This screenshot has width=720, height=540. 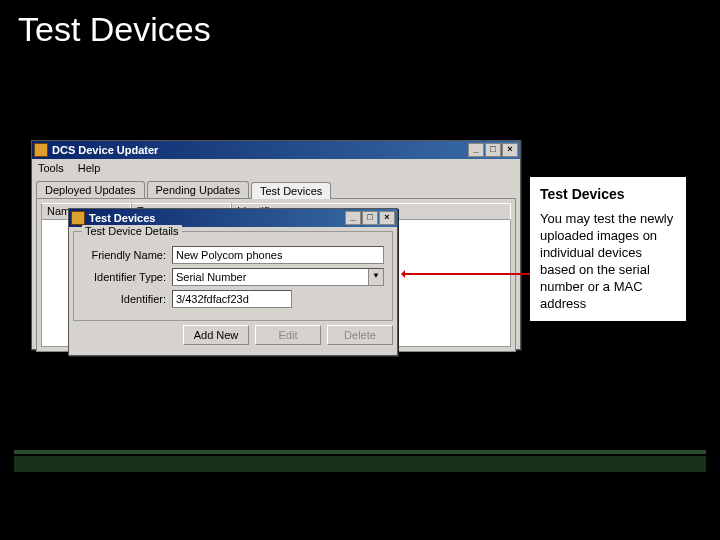 What do you see at coordinates (51, 168) in the screenshot?
I see `menu-tools: Tools` at bounding box center [51, 168].